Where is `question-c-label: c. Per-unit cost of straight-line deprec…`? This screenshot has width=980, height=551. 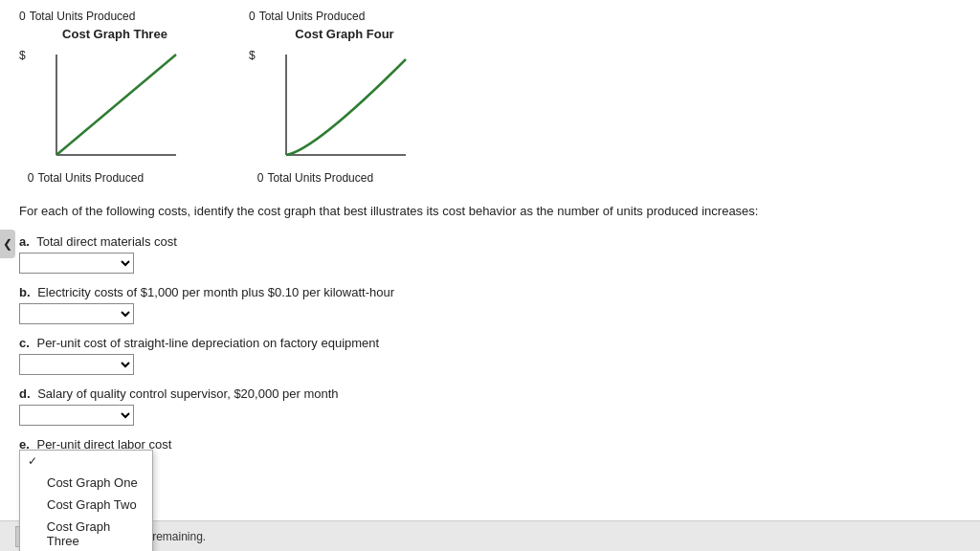 question-c-label: c. Per-unit cost of straight-line deprec… is located at coordinates (490, 342).